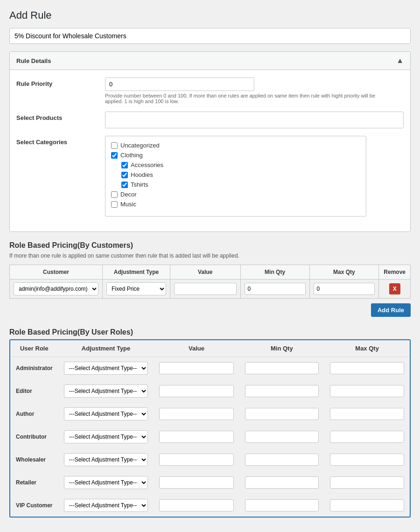 The image size is (420, 532). I want to click on priority-control: Provide number between 0 and 100, If mor…, so click(254, 91).